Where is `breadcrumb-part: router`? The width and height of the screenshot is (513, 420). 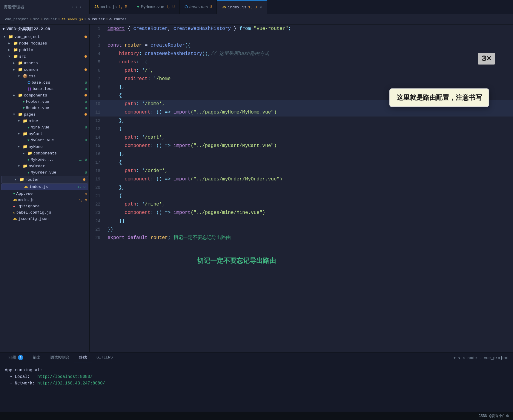
breadcrumb-part: router is located at coordinates (50, 19).